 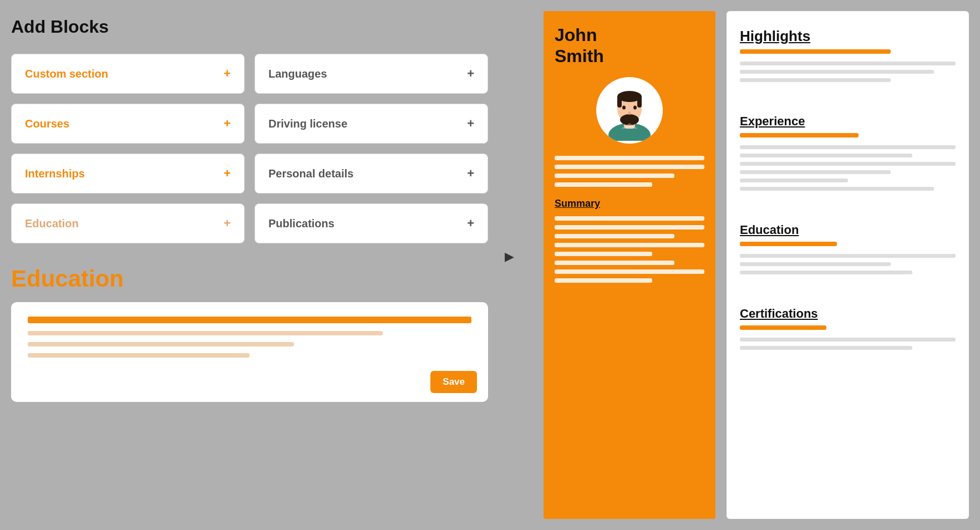 I want to click on certifications-section: Certifications, so click(x=847, y=337).